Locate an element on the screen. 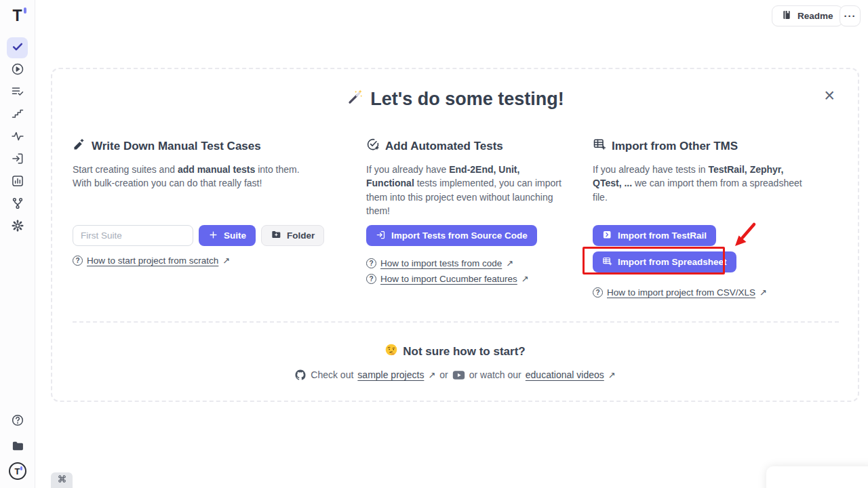 The width and height of the screenshot is (868, 488). link-import-tests-from-code: How to import tests from code is located at coordinates (441, 263).